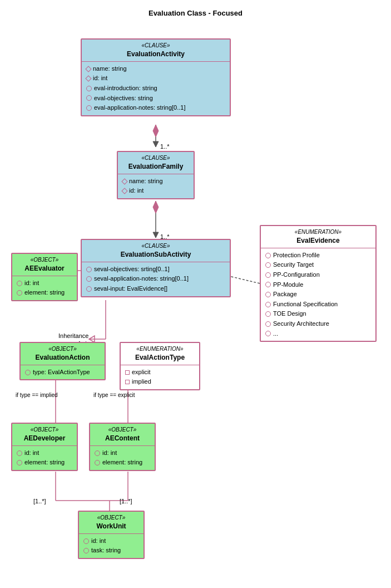 This screenshot has width=391, height=588. Describe the element at coordinates (44, 447) in the screenshot. I see `ae-developer-box: «OBJECT» AEDeveloper id: int element: st…` at that location.